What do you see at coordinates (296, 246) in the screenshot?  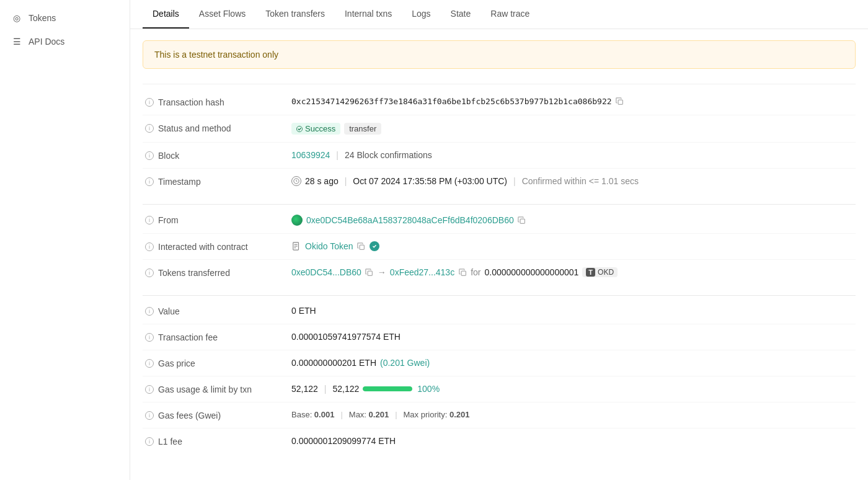 I see `contract-icon` at bounding box center [296, 246].